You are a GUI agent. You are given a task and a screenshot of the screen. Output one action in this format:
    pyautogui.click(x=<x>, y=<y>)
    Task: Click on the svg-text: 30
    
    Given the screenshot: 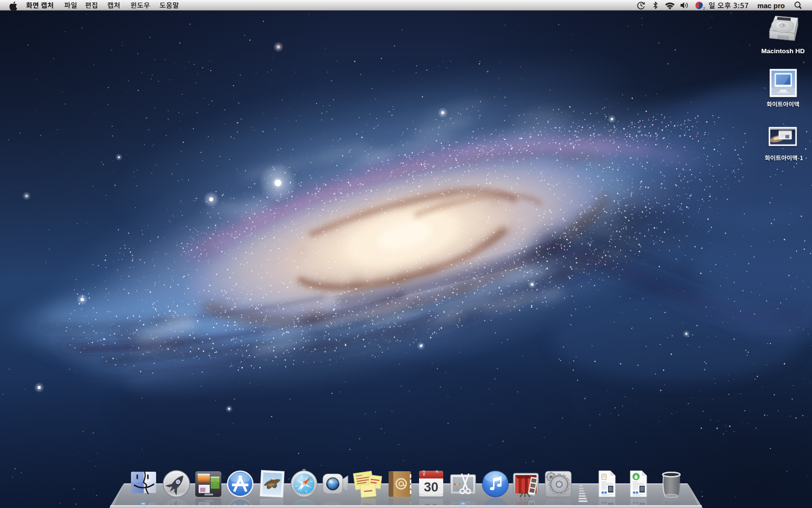 What is the action you would take?
    pyautogui.click(x=431, y=487)
    